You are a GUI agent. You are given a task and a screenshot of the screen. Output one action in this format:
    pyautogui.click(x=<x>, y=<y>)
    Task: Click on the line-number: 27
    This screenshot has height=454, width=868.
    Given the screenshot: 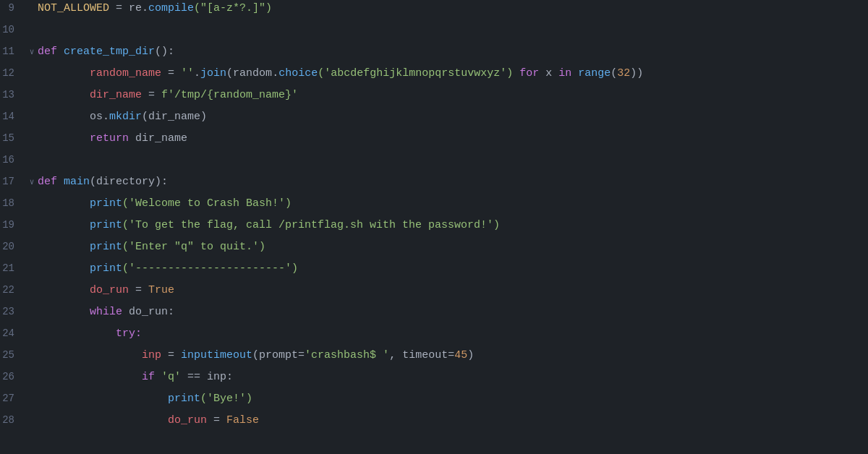 What is the action you would take?
    pyautogui.click(x=13, y=398)
    